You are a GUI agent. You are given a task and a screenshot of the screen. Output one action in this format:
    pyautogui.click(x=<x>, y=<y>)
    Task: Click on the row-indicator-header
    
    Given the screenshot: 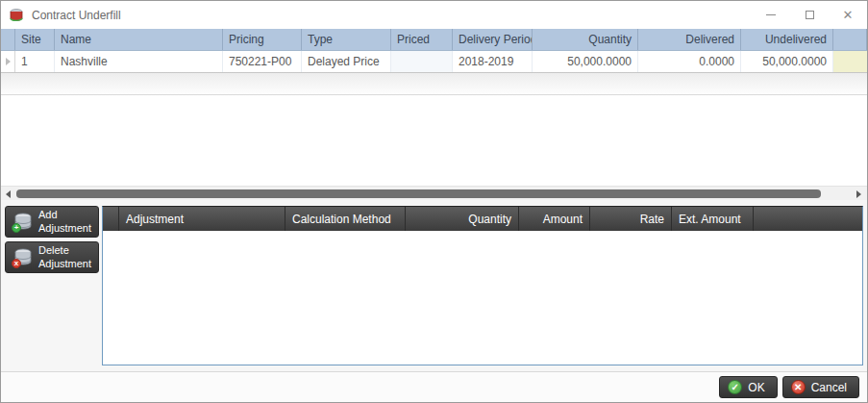 What is the action you would take?
    pyautogui.click(x=8, y=39)
    